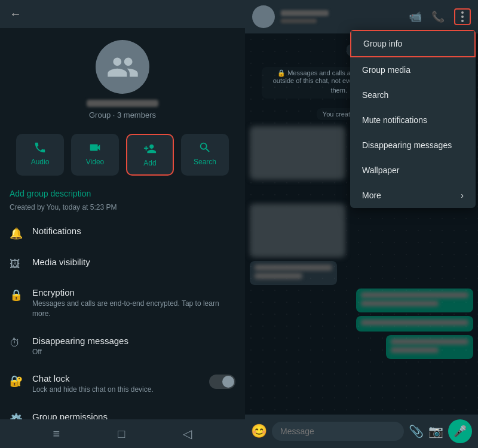  I want to click on search-icon, so click(205, 148).